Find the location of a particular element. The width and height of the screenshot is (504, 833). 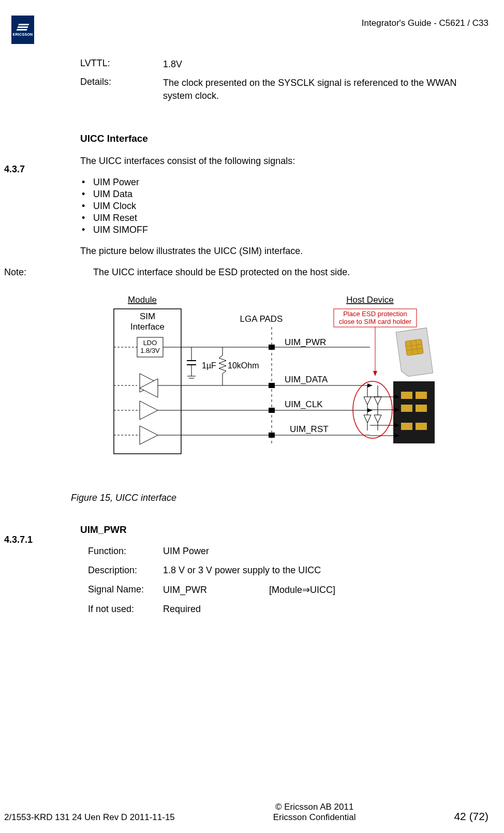

section-title: UICC Interface is located at coordinates (285, 139).